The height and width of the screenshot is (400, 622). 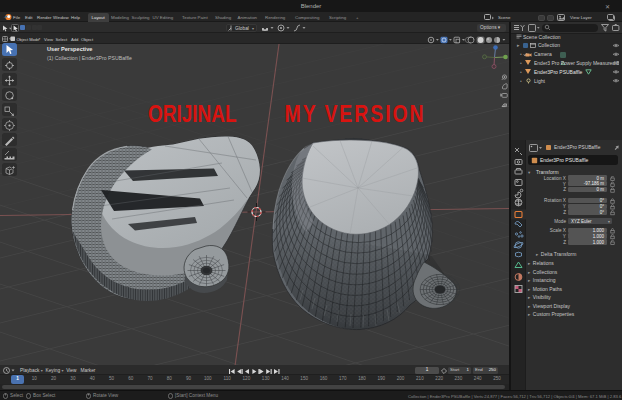 I want to click on svg-text: ORIJINAL, so click(x=192, y=113).